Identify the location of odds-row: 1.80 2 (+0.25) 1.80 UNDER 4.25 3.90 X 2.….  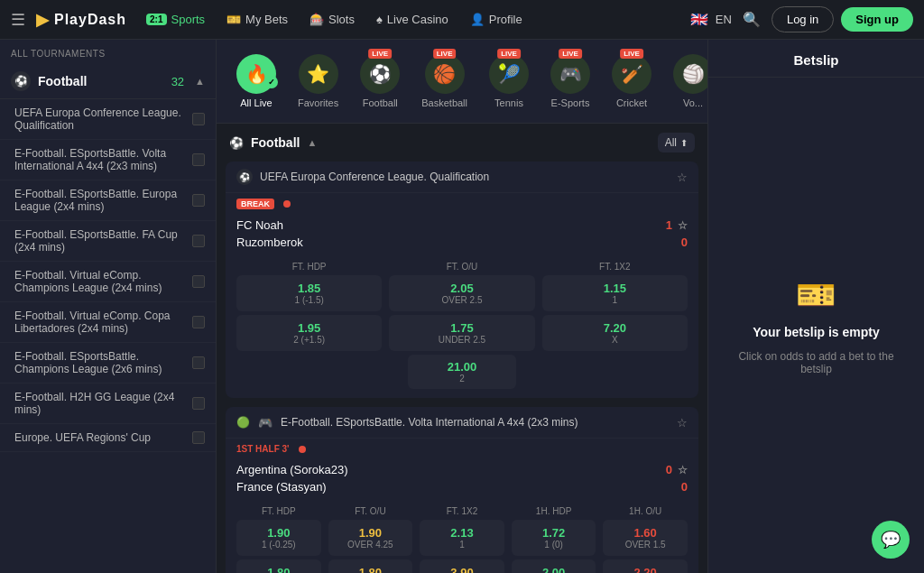
(462, 567).